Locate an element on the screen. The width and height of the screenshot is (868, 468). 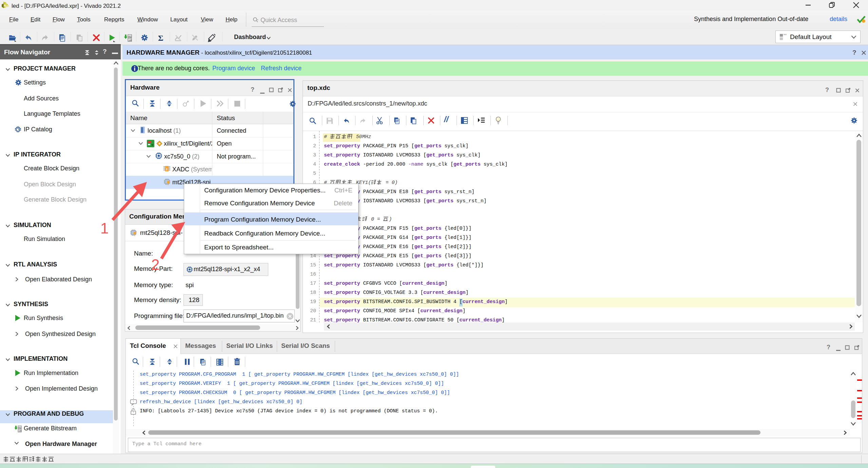
svg-text: I is located at coordinates (167, 169).